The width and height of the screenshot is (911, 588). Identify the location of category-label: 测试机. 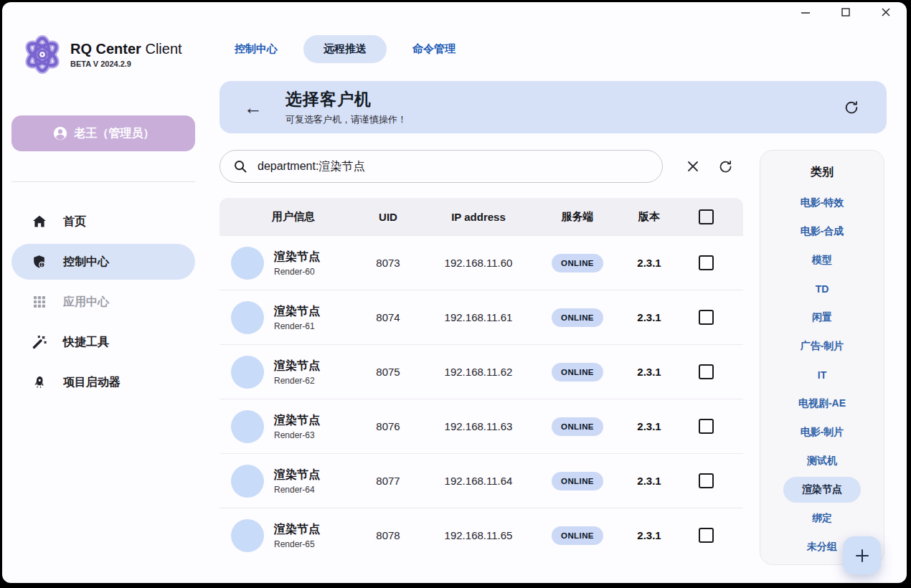
(822, 461).